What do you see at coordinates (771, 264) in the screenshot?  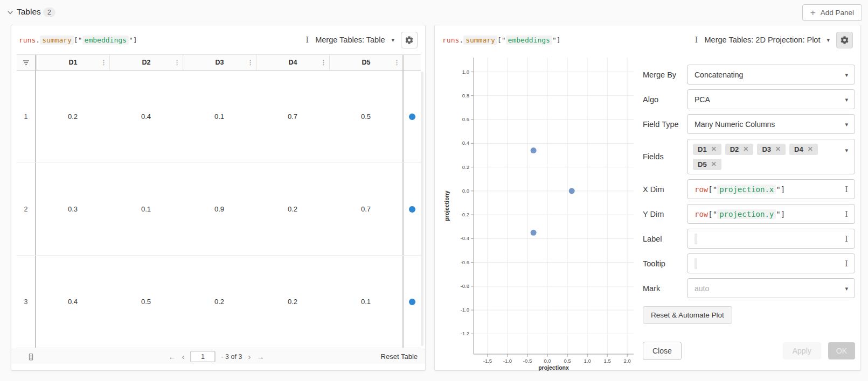 I see `tooltip-input: I` at bounding box center [771, 264].